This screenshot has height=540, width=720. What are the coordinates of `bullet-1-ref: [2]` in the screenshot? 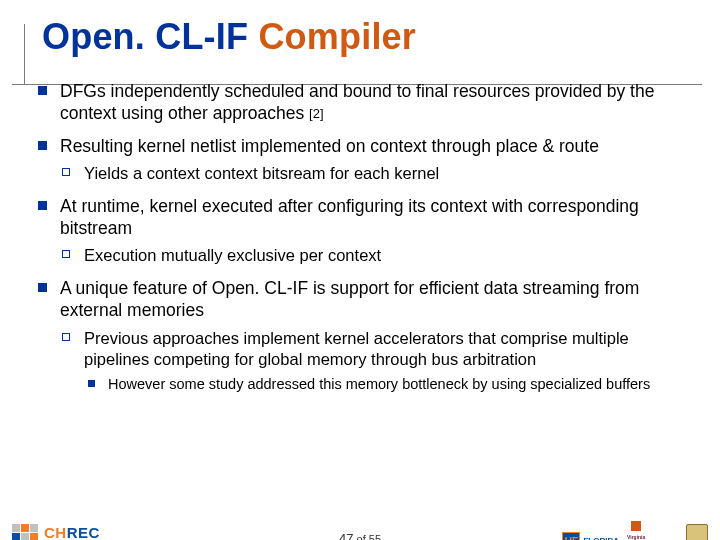 It's located at (316, 114).